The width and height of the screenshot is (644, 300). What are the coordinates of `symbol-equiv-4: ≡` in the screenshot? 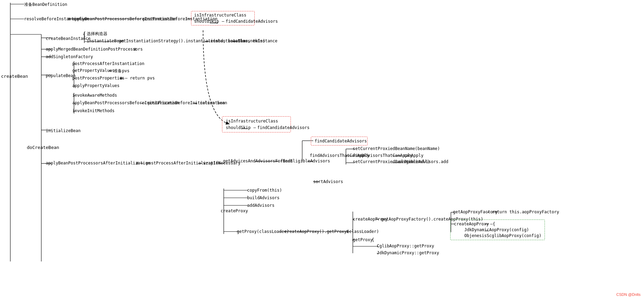 It's located at (137, 163).